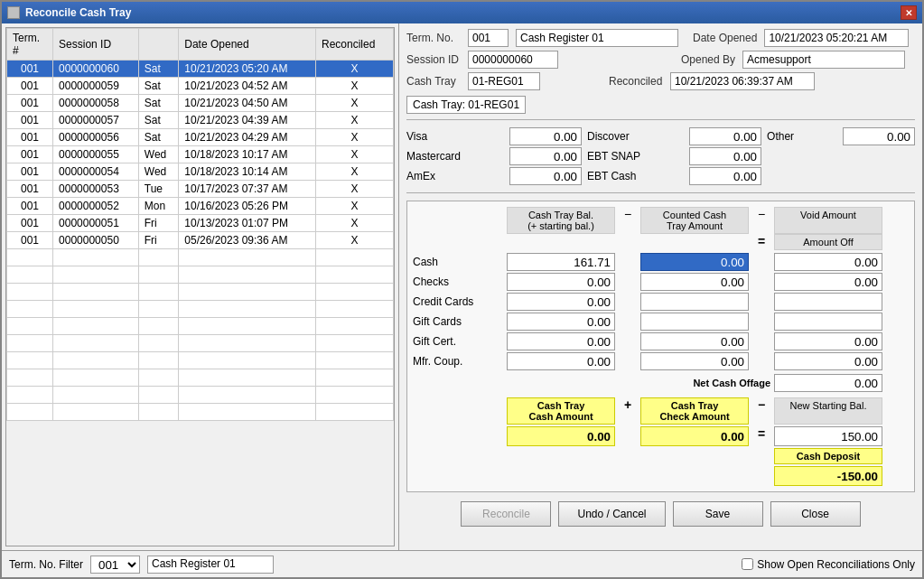 The height and width of the screenshot is (579, 924). Describe the element at coordinates (718, 514) in the screenshot. I see `save-button: Save` at that location.